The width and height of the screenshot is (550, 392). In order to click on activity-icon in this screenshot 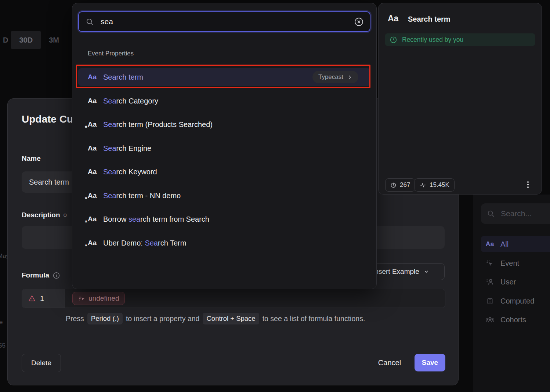, I will do `click(423, 185)`.